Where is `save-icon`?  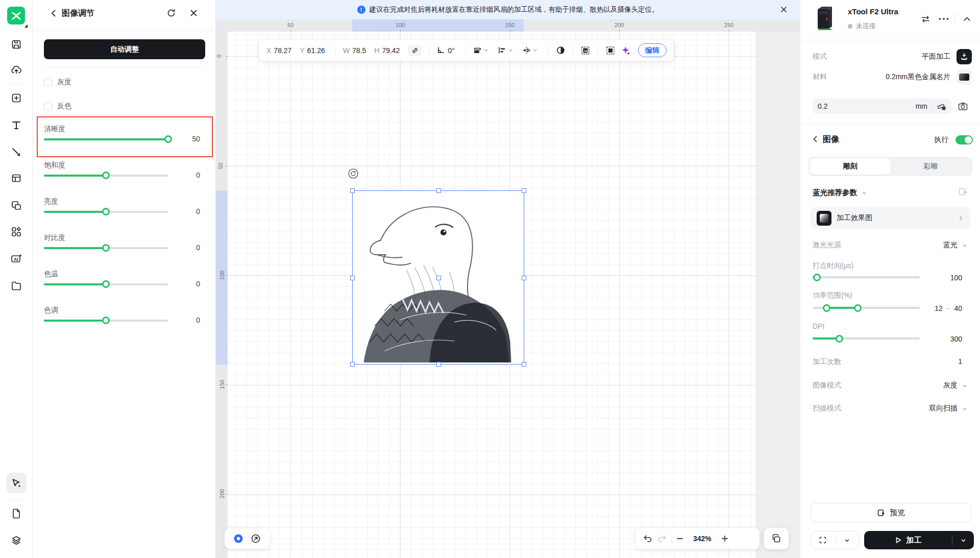
save-icon is located at coordinates (16, 44).